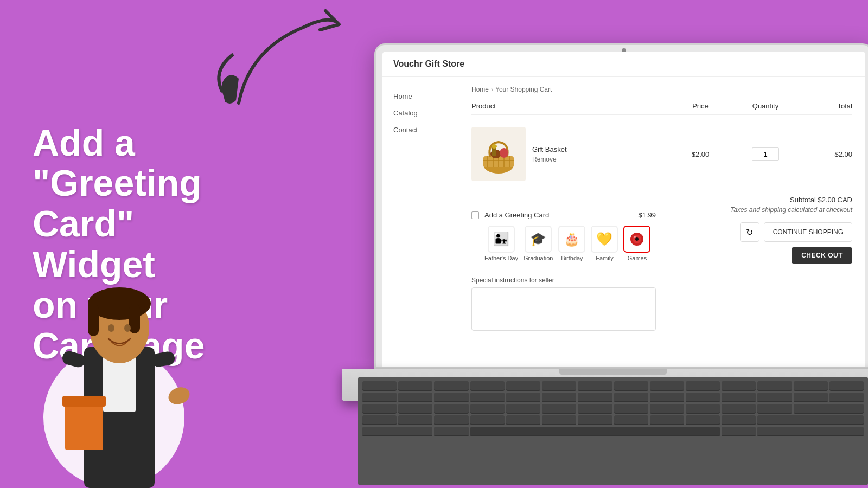 The width and height of the screenshot is (868, 488). What do you see at coordinates (765, 154) in the screenshot?
I see `qty-input` at bounding box center [765, 154].